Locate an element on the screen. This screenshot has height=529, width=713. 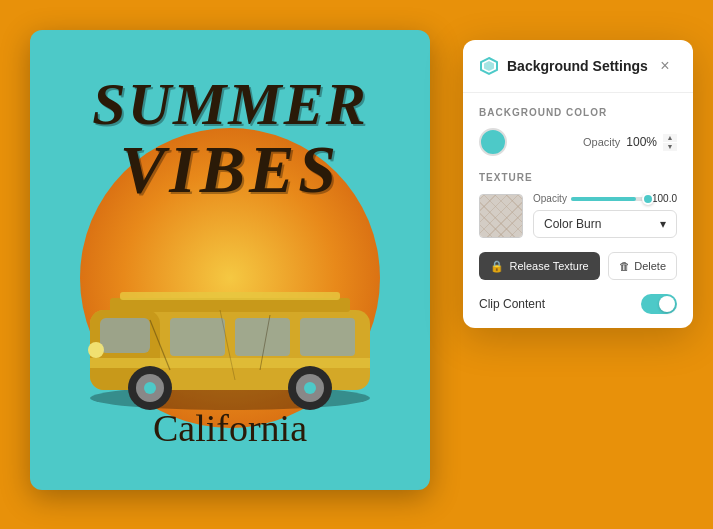
text-vibes: VIBES is located at coordinates (230, 170).